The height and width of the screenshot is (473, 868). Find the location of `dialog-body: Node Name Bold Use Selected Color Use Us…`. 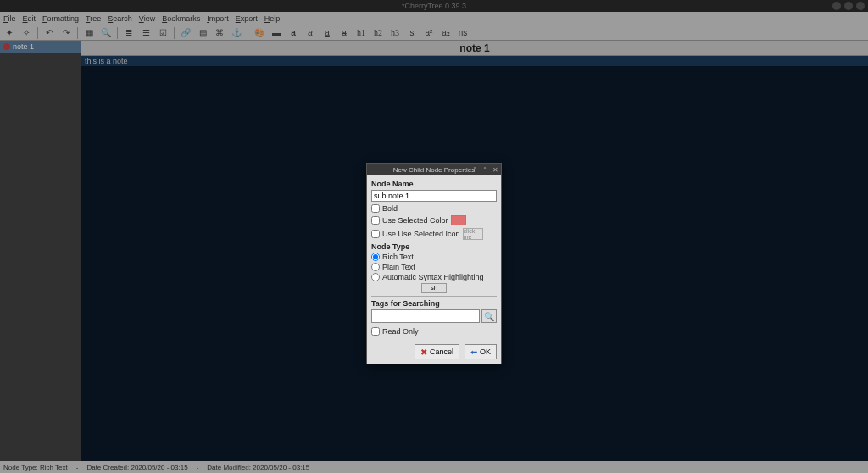

dialog-body: Node Name Bold Use Selected Color Use Us… is located at coordinates (434, 258).